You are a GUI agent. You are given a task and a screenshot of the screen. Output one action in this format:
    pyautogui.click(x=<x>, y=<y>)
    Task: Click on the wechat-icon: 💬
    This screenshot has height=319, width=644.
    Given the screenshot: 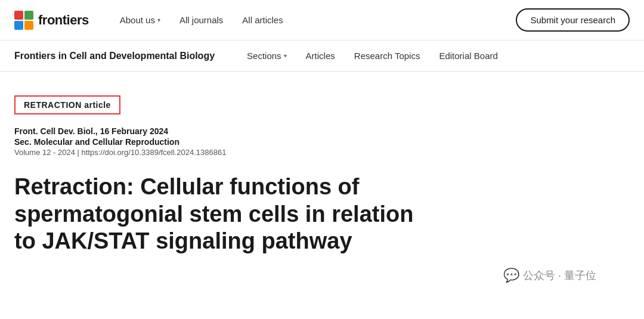 What is the action you would take?
    pyautogui.click(x=512, y=275)
    